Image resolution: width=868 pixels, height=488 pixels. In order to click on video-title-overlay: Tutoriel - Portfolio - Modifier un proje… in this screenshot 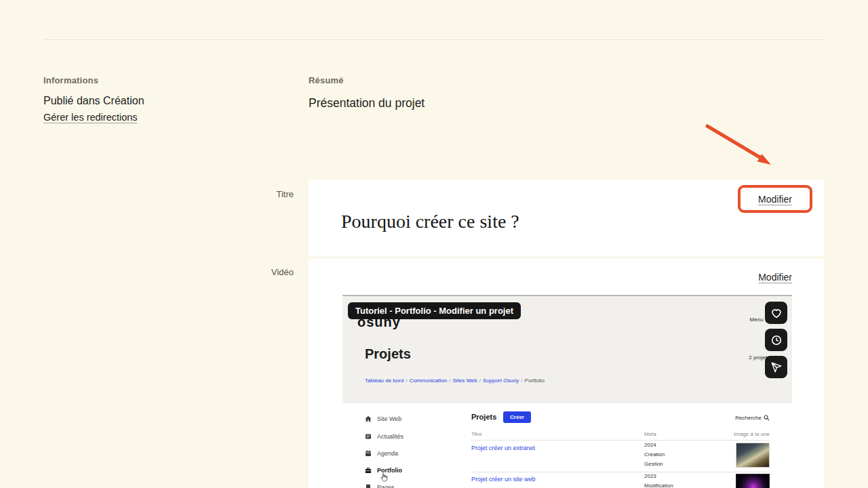, I will do `click(434, 310)`.